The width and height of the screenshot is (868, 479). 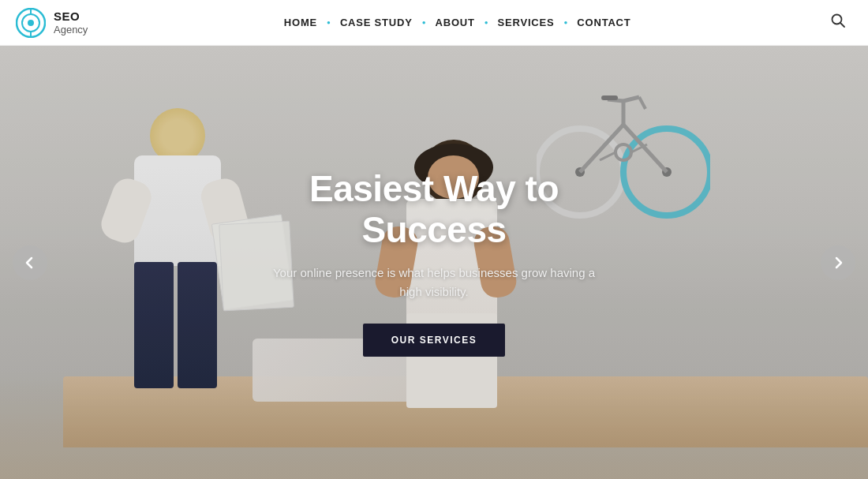 What do you see at coordinates (434, 283) in the screenshot?
I see `hero-subtitle: Your online presence is what helps busin…` at bounding box center [434, 283].